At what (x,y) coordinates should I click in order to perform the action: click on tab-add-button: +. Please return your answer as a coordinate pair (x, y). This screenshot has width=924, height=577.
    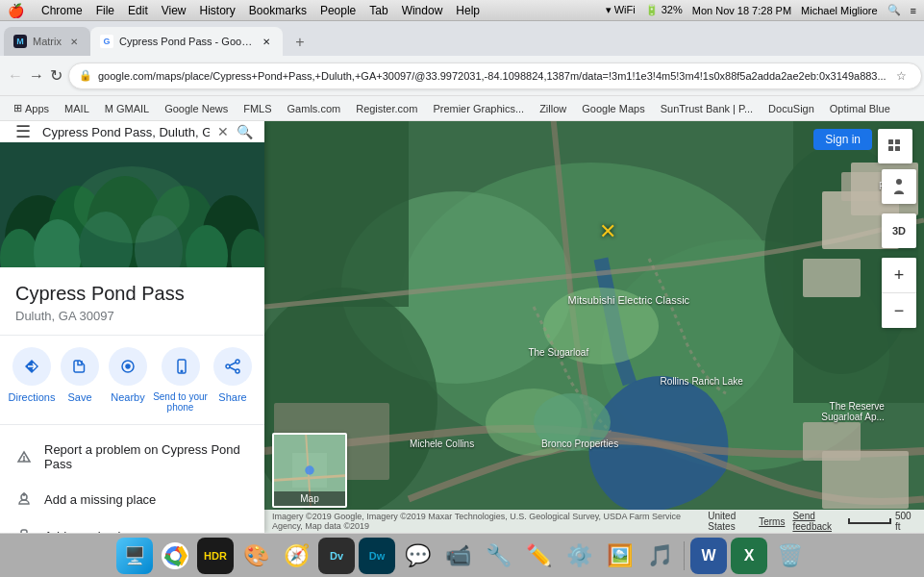
    Looking at the image, I should click on (300, 42).